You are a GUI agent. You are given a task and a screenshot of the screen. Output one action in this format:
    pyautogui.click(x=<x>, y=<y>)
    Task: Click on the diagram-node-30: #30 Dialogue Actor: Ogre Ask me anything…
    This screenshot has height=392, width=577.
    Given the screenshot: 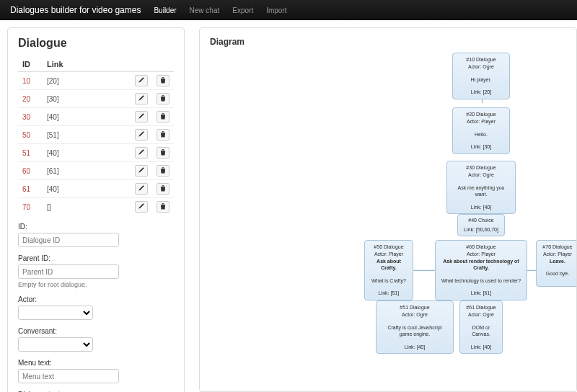 What is the action you would take?
    pyautogui.click(x=481, y=187)
    